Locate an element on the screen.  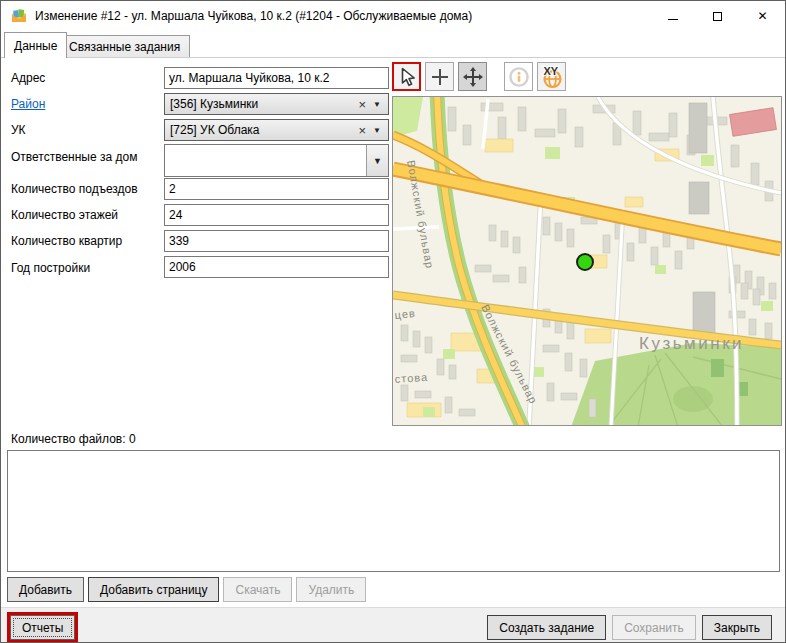
apartments-label: Количество квартир is located at coordinates (66, 241).